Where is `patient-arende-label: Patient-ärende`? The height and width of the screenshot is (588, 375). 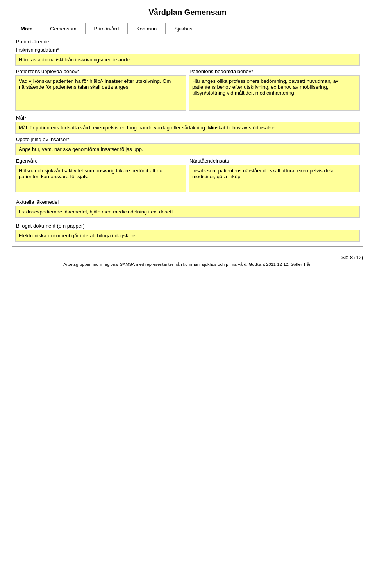
patient-arende-label: Patient-ärende is located at coordinates (188, 41).